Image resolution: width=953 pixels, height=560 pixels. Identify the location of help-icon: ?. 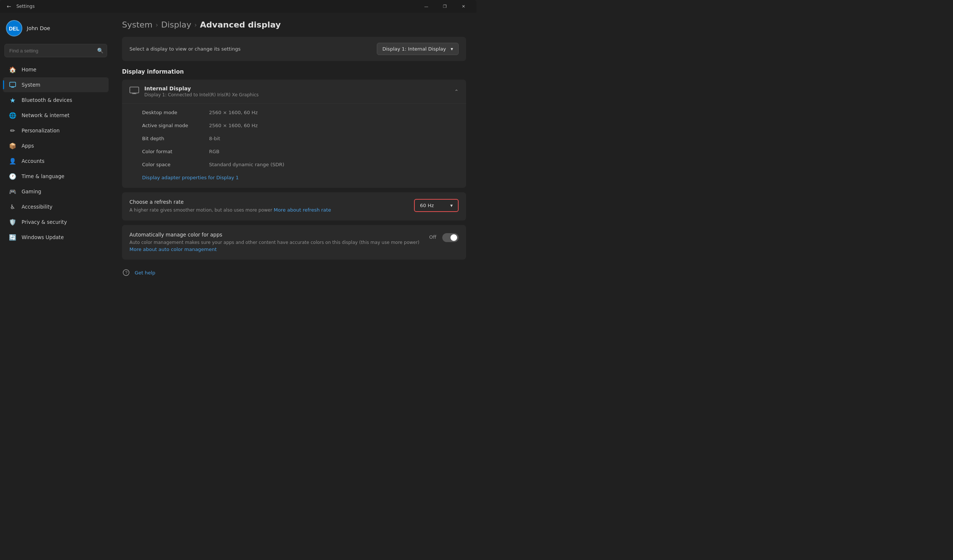
(126, 273).